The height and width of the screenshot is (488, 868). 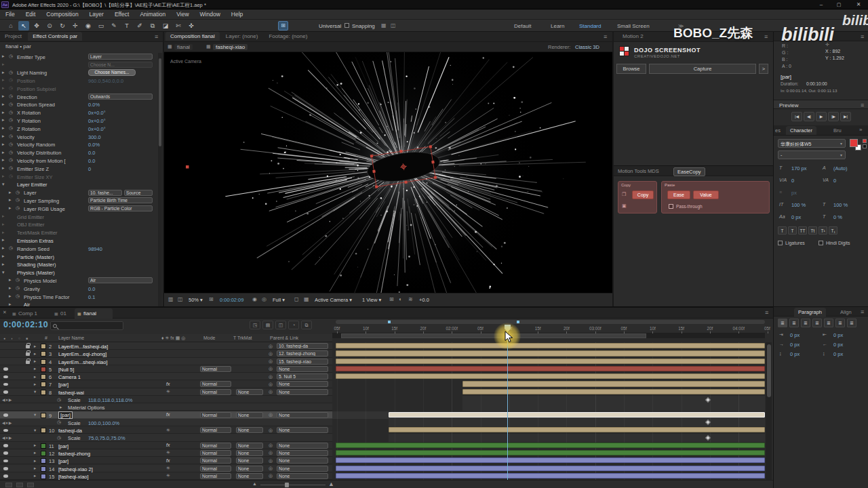 I want to click on last-frame-button: ▶|, so click(x=846, y=117).